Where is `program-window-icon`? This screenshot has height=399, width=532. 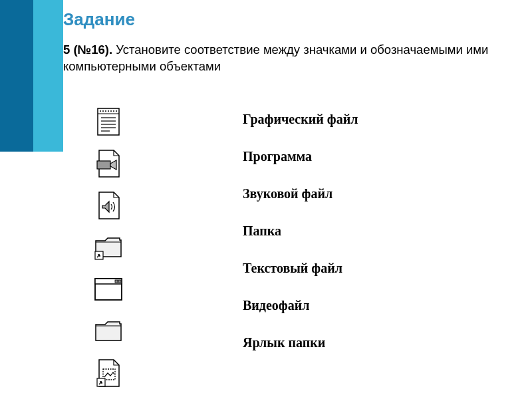
program-window-icon is located at coordinates (108, 289).